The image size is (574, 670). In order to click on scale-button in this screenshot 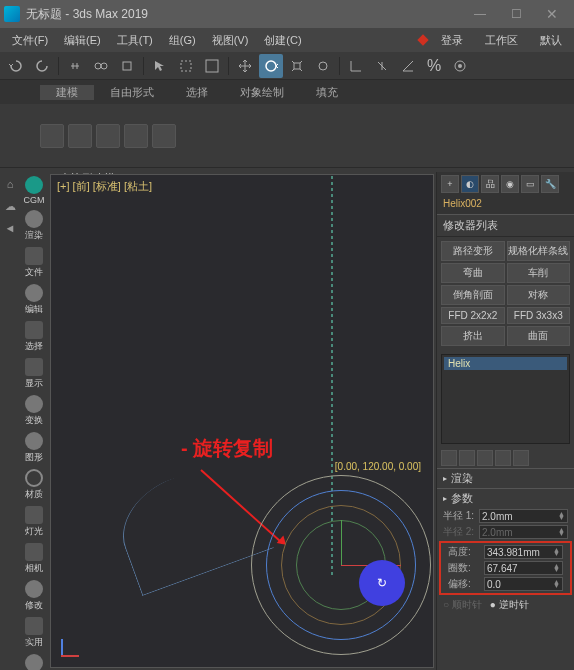, I will do `click(297, 66)`.